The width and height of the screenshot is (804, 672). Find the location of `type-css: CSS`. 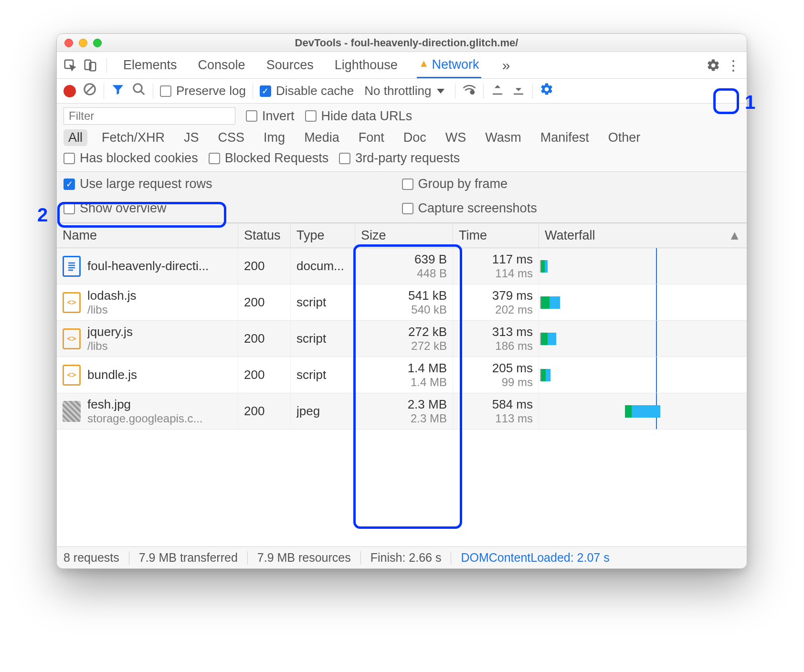

type-css: CSS is located at coordinates (232, 137).